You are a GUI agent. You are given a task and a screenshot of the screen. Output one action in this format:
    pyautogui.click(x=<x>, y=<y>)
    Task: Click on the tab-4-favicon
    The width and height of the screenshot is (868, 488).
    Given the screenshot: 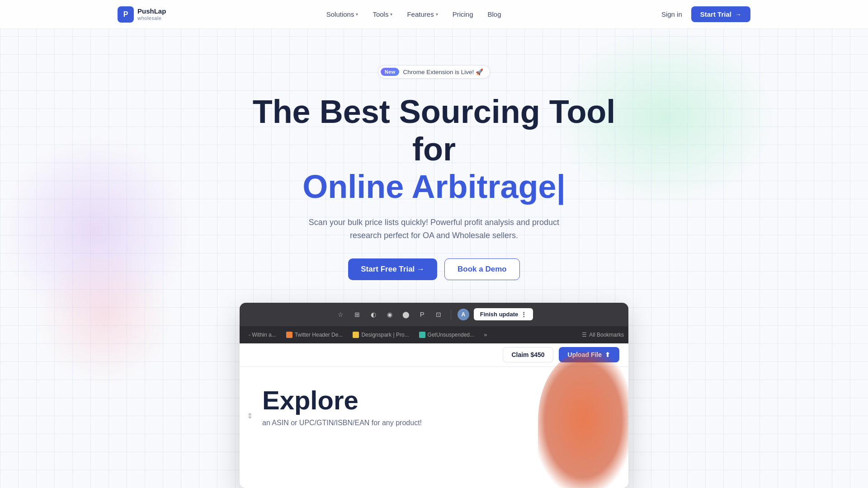 What is the action you would take?
    pyautogui.click(x=422, y=335)
    